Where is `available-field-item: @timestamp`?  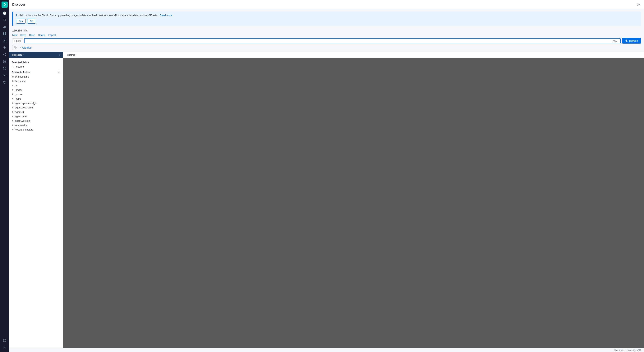
available-field-item: @timestamp is located at coordinates (36, 77).